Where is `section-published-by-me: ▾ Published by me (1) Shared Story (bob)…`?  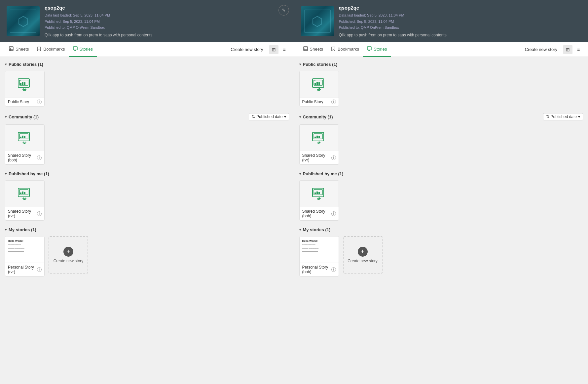
section-published-by-me: ▾ Published by me (1) Shared Story (bob)… is located at coordinates (441, 196).